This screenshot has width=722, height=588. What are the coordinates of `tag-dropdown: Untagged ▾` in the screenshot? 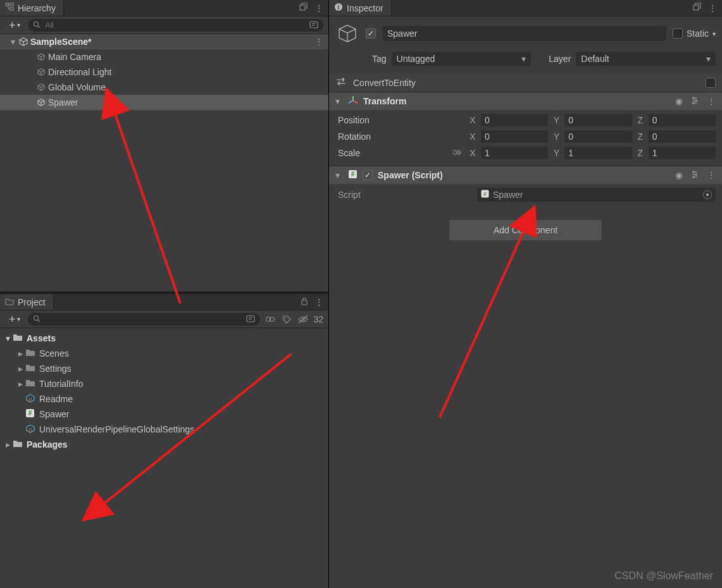 It's located at (462, 59).